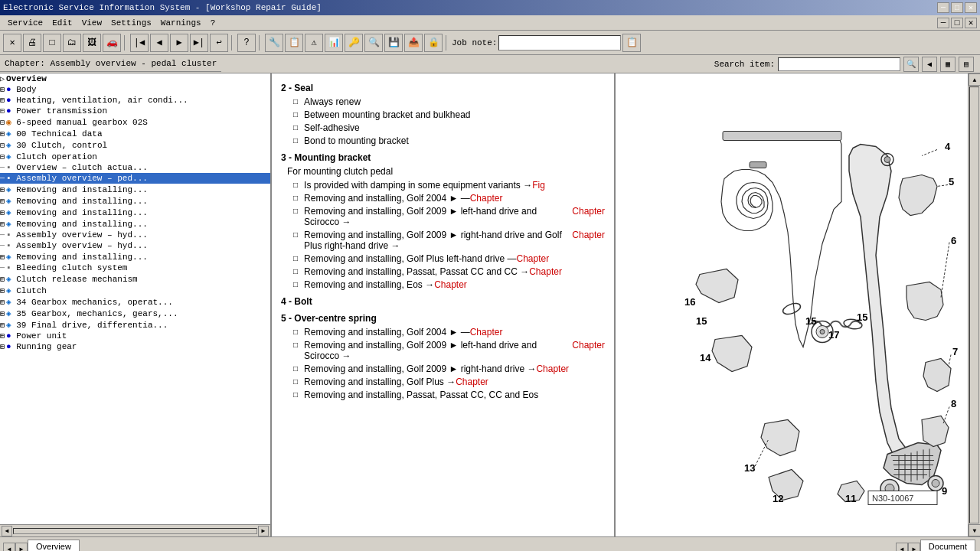  Describe the element at coordinates (247, 43) in the screenshot. I see `toolbar-help-button: ?` at that location.